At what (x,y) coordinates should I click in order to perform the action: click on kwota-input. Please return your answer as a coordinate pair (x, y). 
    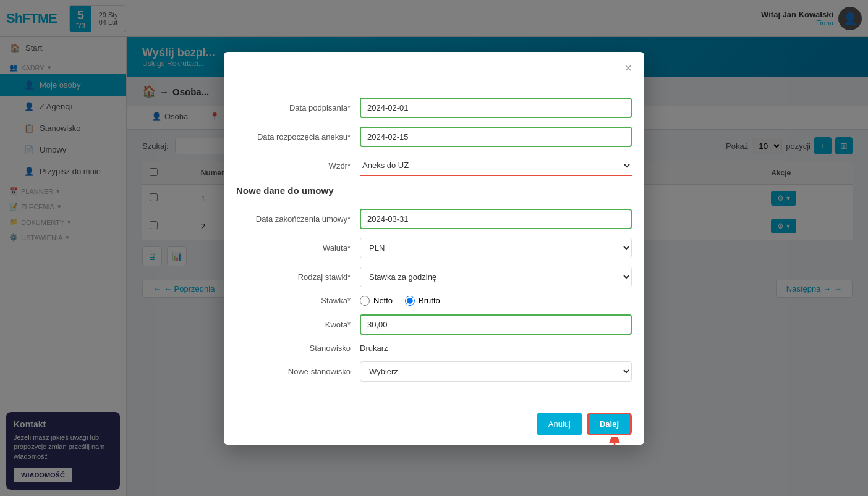
    Looking at the image, I should click on (496, 325).